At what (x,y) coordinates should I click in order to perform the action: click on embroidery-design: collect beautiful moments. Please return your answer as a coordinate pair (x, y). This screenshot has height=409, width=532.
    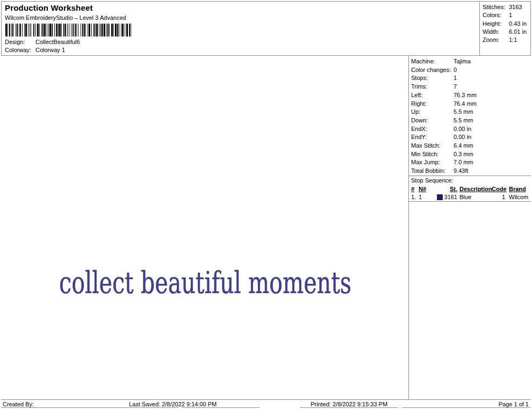
    Looking at the image, I should click on (206, 284).